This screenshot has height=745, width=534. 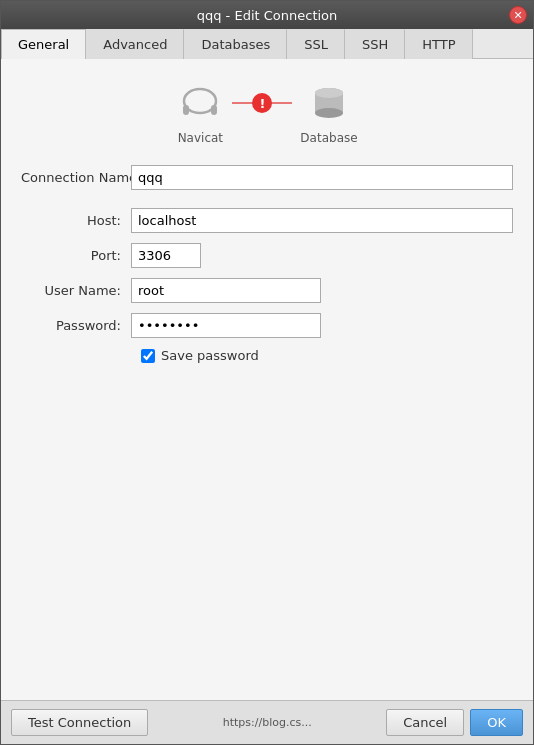 I want to click on tab-http: HTTP, so click(x=438, y=44).